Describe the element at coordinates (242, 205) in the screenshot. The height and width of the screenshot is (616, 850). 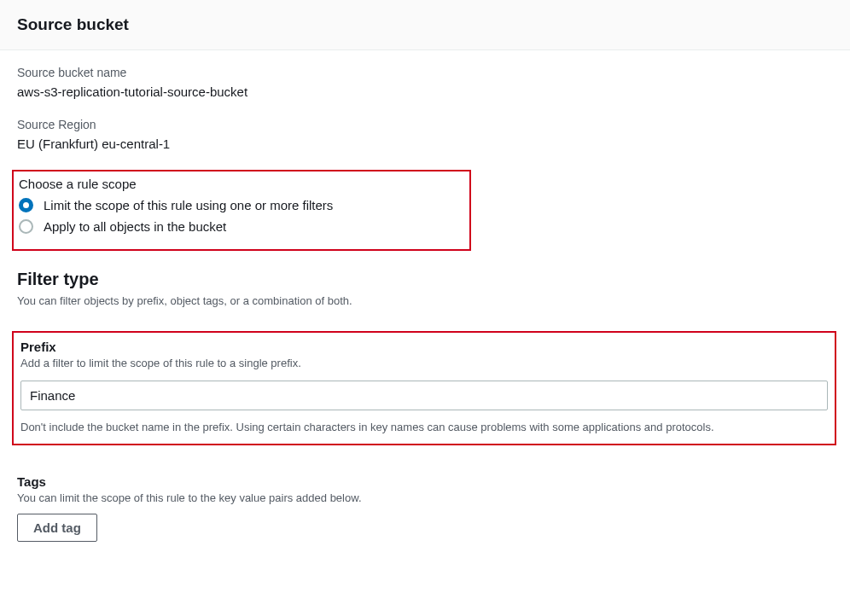
I see `scope-radio-limit: Limit the scope of this rule using one o…` at that location.